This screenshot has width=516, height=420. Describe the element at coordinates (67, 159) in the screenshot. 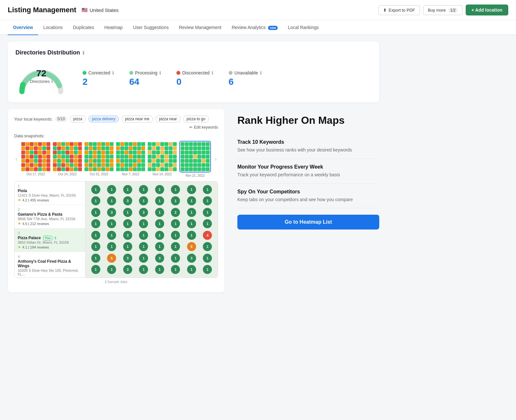

I see `snapshot-oct24: Oct 24, 2022` at that location.